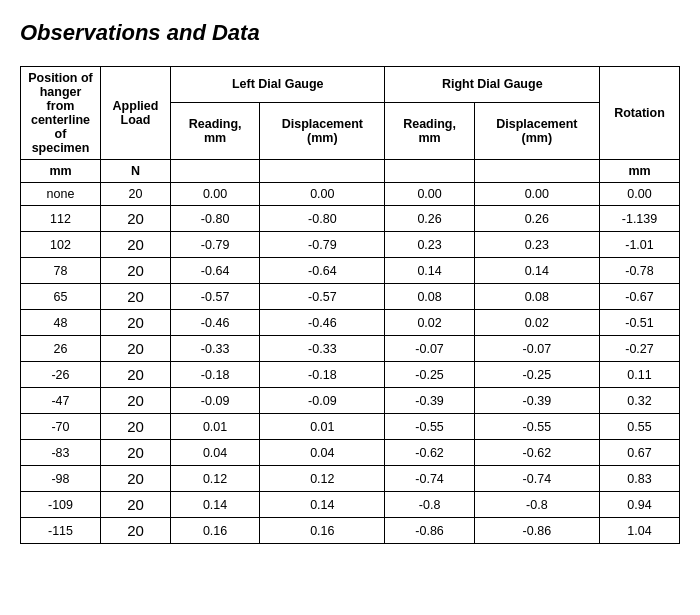  Describe the element at coordinates (350, 505) in the screenshot. I see `table-row: -109200.140.14-0.8-0.80.94` at that location.